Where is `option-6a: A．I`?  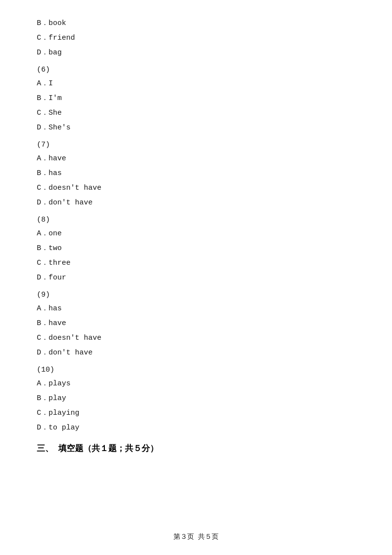 option-6a: A．I is located at coordinates (196, 84).